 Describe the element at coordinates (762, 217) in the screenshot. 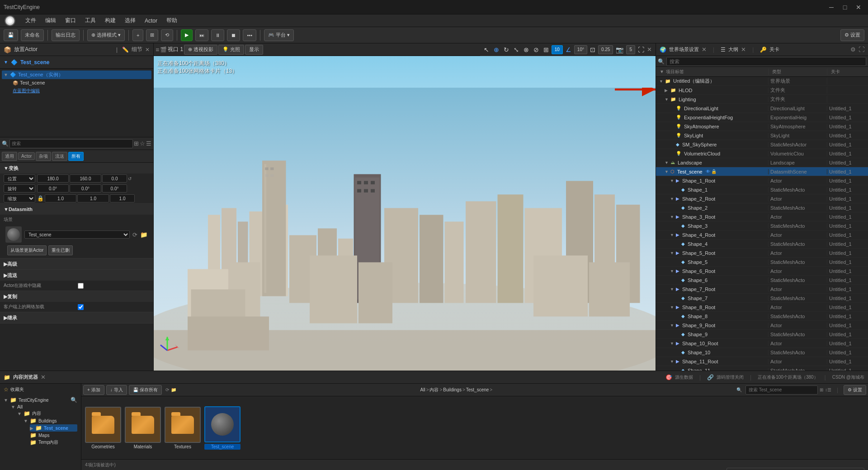

I see `outliner-item-15: ▼ ▶ Shape_3_Root Actor Untitled_1` at that location.